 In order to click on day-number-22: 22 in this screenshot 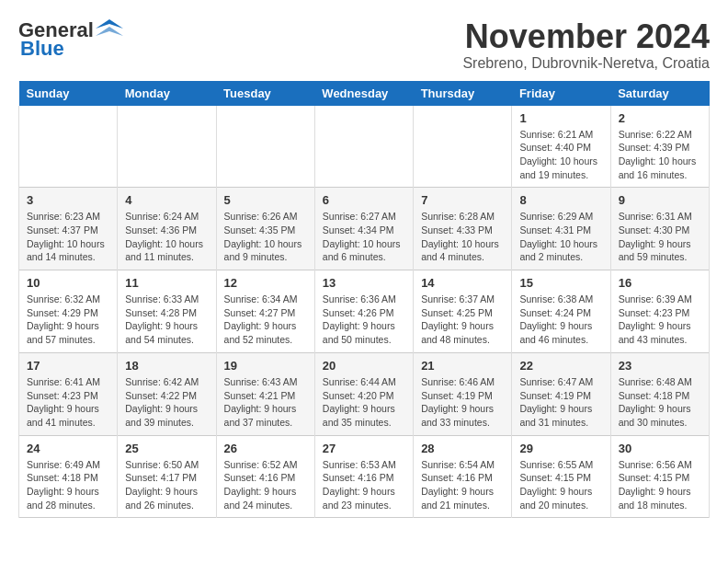, I will do `click(561, 366)`.